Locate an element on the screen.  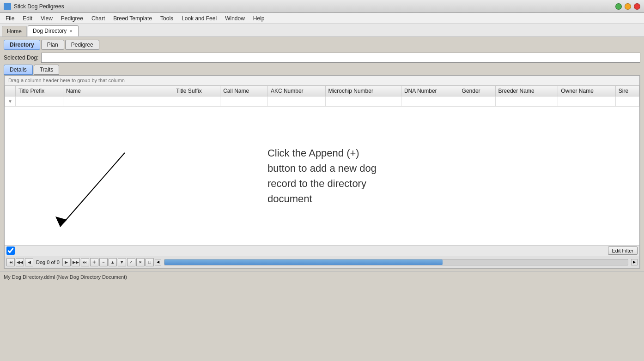
nav-record-label: Dog 0 of 0 is located at coordinates (48, 262).